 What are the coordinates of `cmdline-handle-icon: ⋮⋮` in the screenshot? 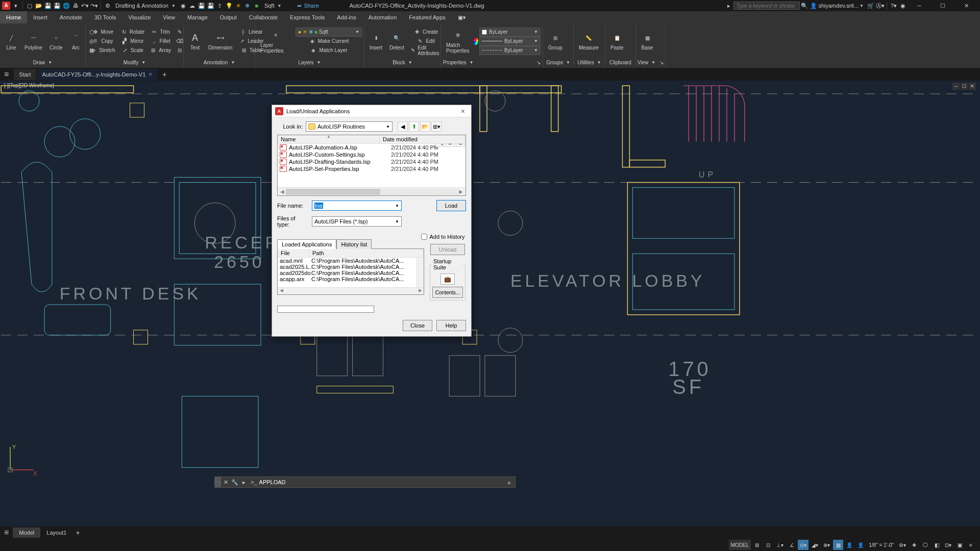 It's located at (218, 482).